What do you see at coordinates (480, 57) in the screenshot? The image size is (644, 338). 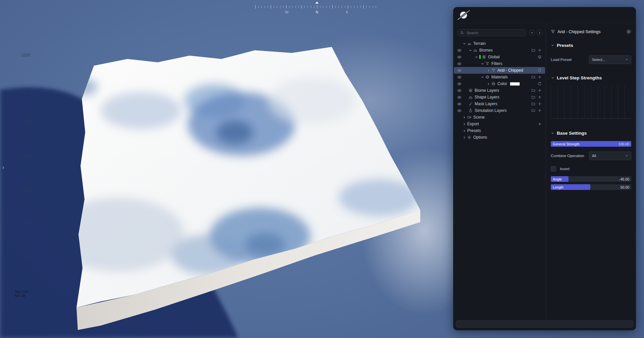 I see `biome-color-tag` at bounding box center [480, 57].